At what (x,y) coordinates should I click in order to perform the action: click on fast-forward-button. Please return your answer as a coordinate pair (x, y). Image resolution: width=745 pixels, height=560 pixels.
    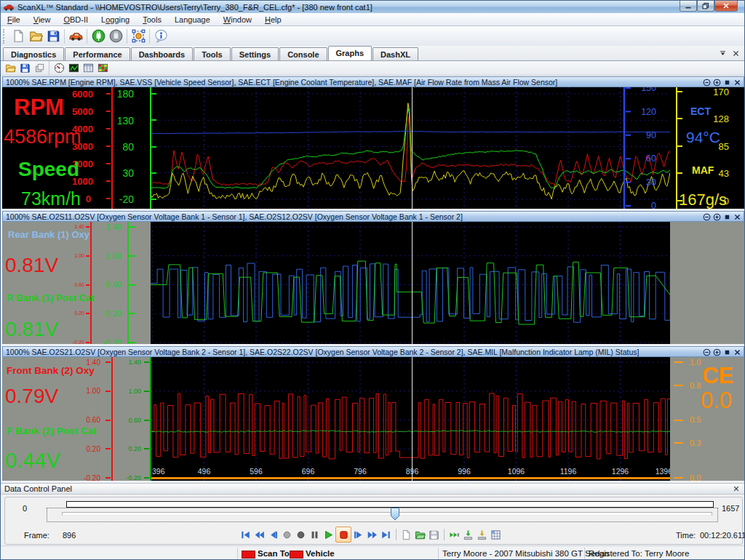
    Looking at the image, I should click on (372, 535).